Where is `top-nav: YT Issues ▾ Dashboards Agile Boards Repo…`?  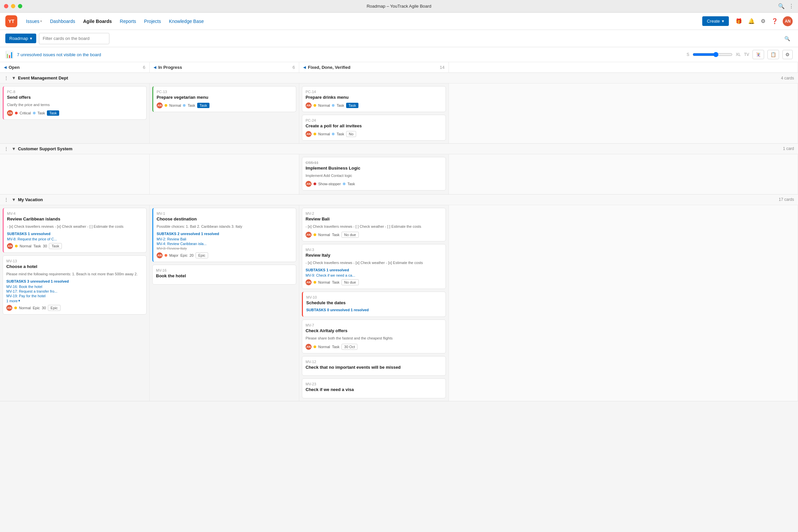 top-nav: YT Issues ▾ Dashboards Agile Boards Repo… is located at coordinates (399, 21).